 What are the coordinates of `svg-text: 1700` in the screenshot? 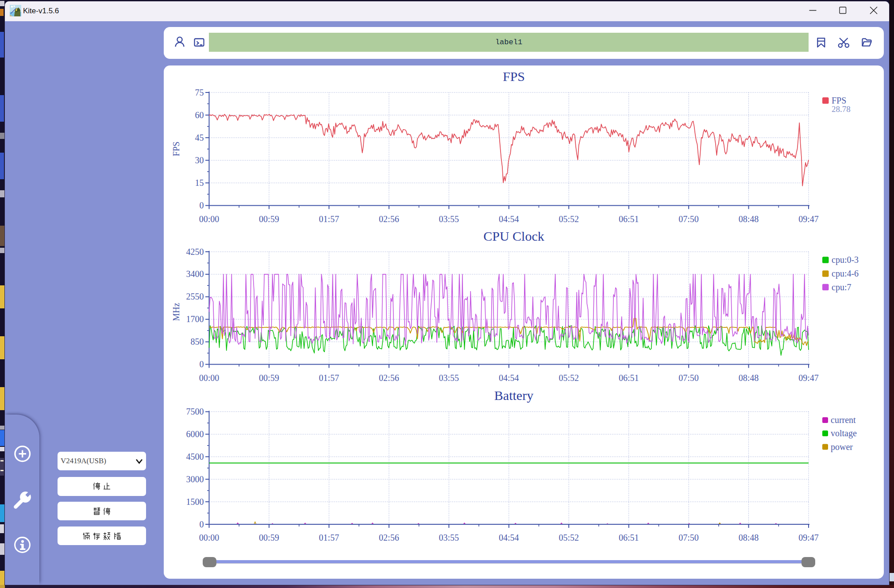 It's located at (195, 319).